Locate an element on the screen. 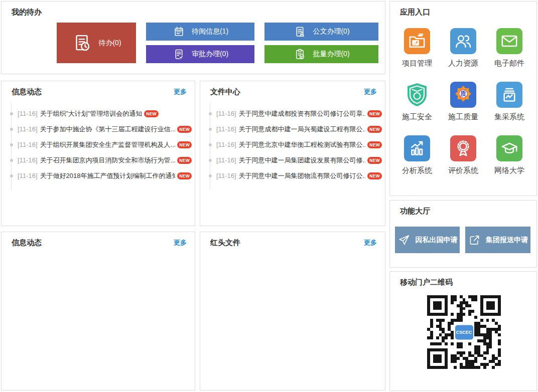  app-label: 集采系统 is located at coordinates (509, 117).